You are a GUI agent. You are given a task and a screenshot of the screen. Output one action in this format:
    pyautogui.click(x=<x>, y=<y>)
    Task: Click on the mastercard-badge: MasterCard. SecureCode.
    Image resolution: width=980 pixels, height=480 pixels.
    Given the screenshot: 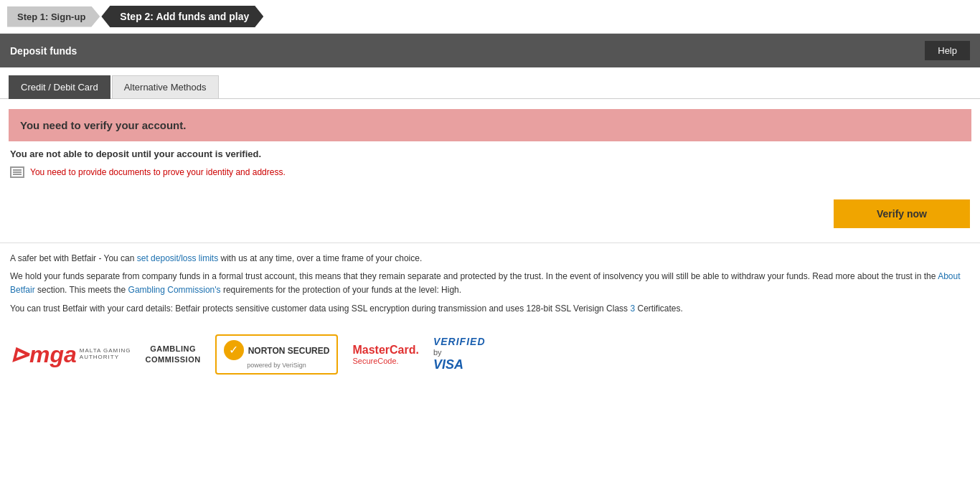 What is the action you would take?
    pyautogui.click(x=385, y=354)
    